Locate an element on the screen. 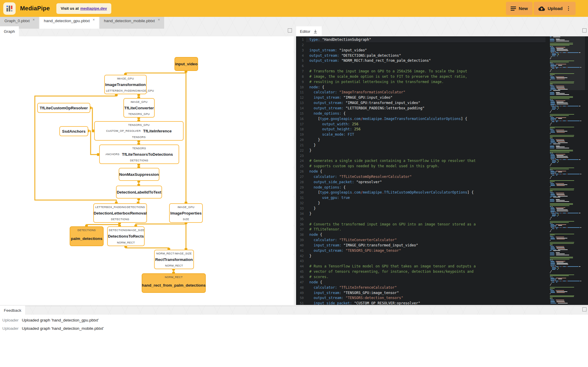  code-token: FIT is located at coordinates (351, 134).